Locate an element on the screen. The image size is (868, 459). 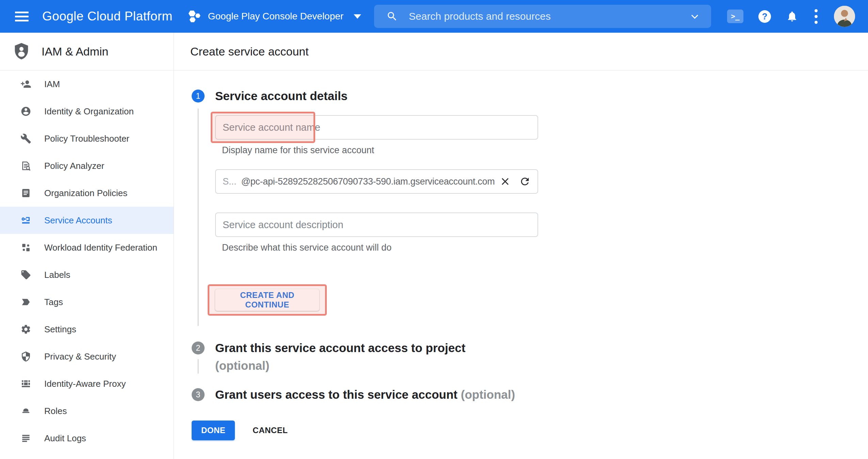
gcp-logo: Google Cloud Platform is located at coordinates (108, 16).